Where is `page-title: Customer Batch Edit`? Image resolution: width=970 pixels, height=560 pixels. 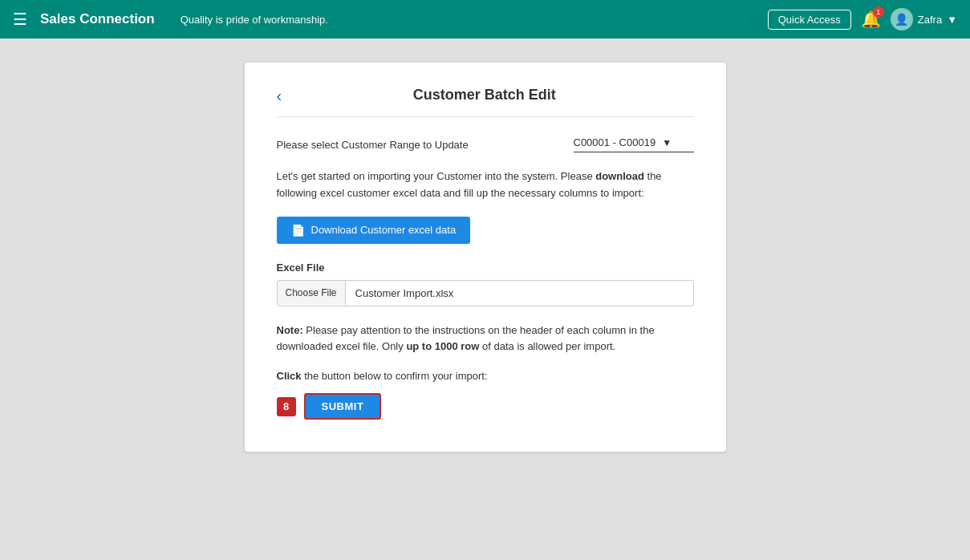 page-title: Customer Batch Edit is located at coordinates (485, 95).